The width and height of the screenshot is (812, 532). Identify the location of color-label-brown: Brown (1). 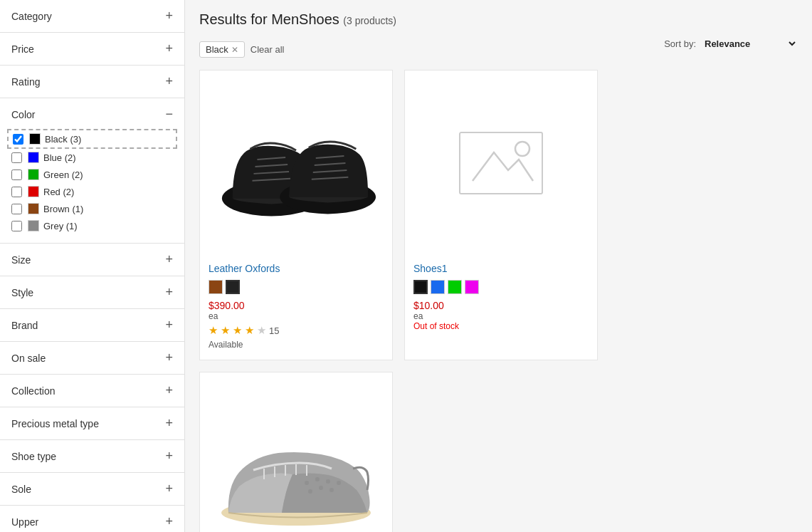
(63, 209).